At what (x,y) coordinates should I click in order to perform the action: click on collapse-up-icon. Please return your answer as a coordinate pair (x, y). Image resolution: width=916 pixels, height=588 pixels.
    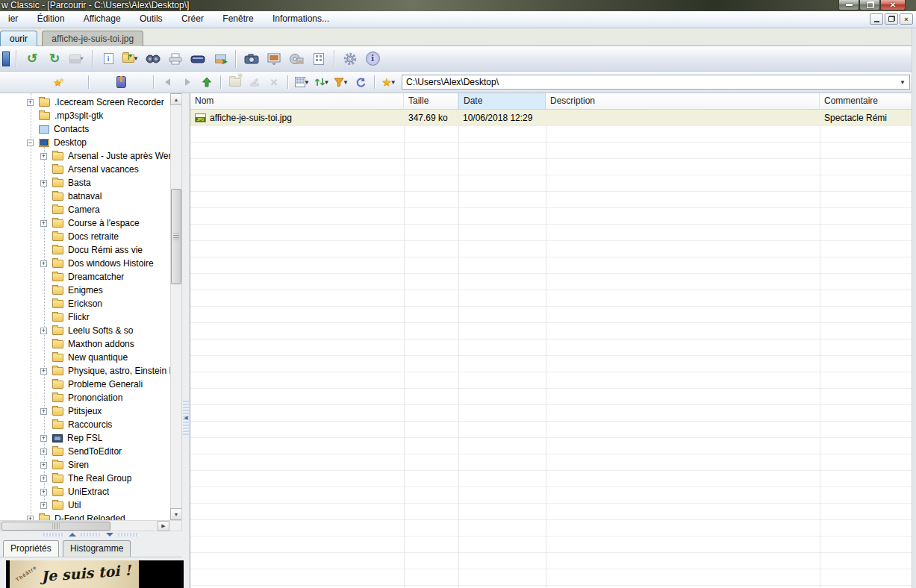
    Looking at the image, I should click on (72, 534).